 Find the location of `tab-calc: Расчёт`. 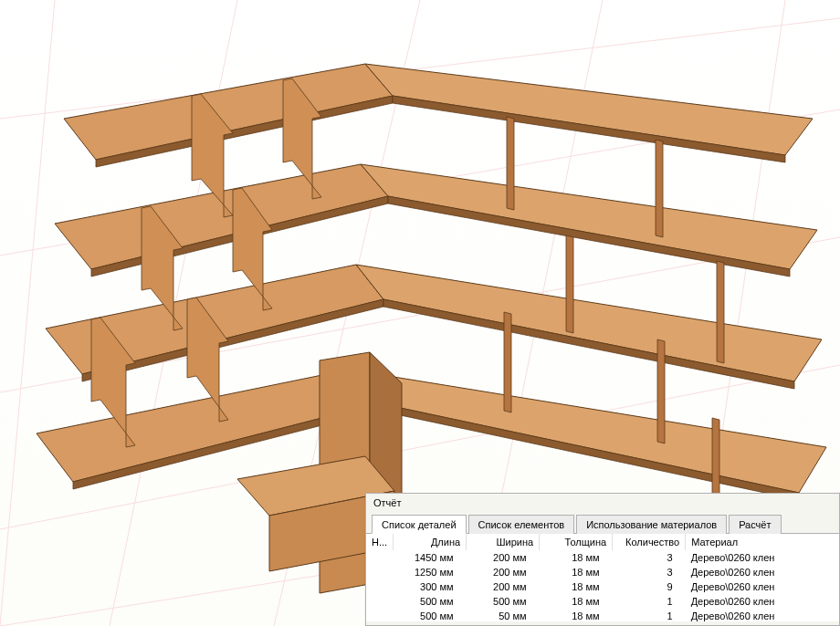

tab-calc: Расчёт is located at coordinates (754, 524).